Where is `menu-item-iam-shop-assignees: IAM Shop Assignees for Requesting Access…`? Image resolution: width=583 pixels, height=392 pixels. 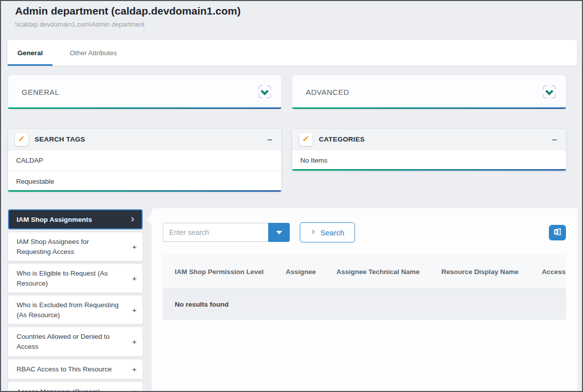 menu-item-iam-shop-assignees: IAM Shop Assignees for Requesting Access… is located at coordinates (75, 247).